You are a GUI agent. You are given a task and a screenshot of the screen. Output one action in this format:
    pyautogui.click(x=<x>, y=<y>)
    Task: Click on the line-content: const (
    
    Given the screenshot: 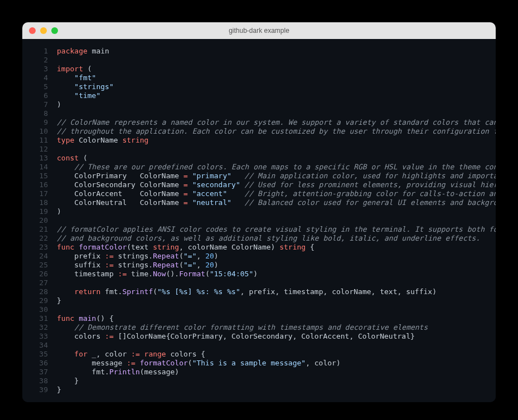 What is the action you would take?
    pyautogui.click(x=277, y=158)
    